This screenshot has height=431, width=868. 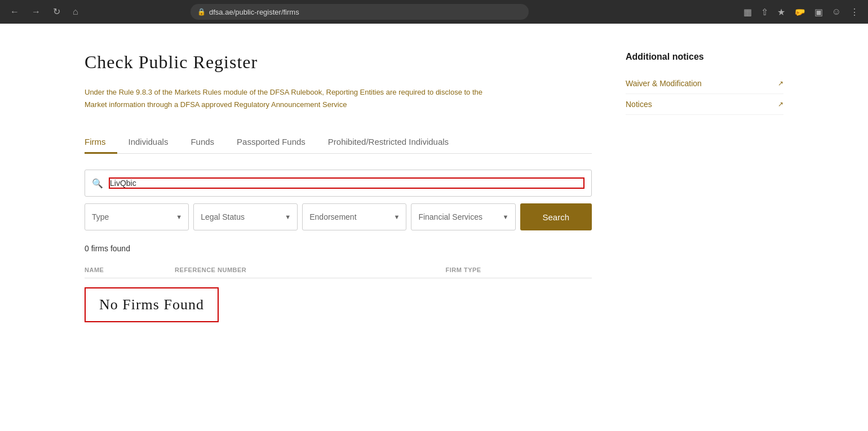 I want to click on no-results-box: No Firms found, so click(x=152, y=305).